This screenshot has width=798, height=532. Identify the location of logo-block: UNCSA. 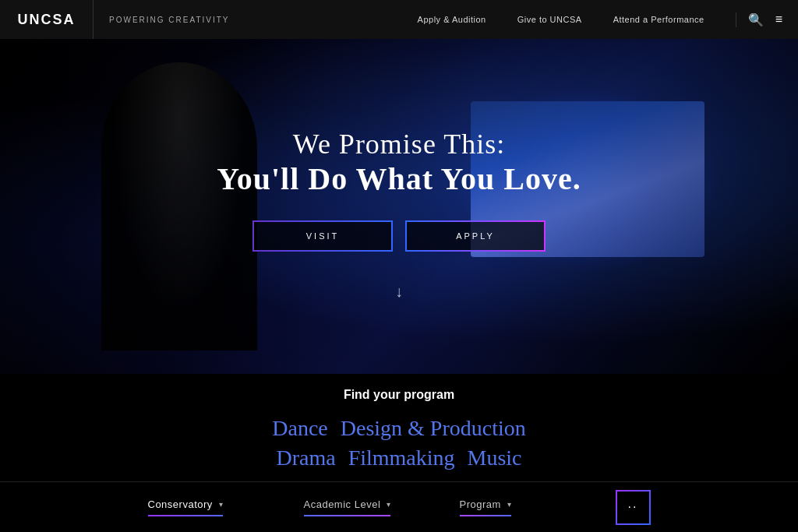
(47, 19).